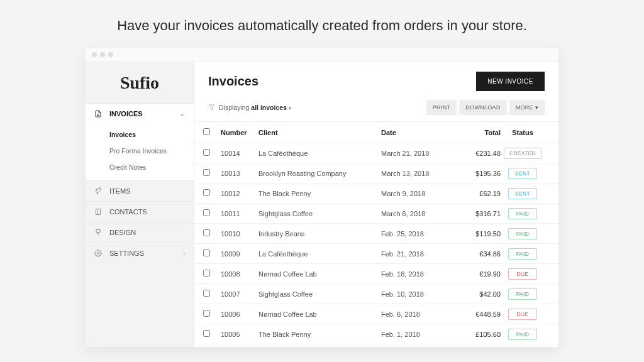 The image size is (644, 362). Describe the element at coordinates (99, 253) in the screenshot. I see `gear-icon` at that location.